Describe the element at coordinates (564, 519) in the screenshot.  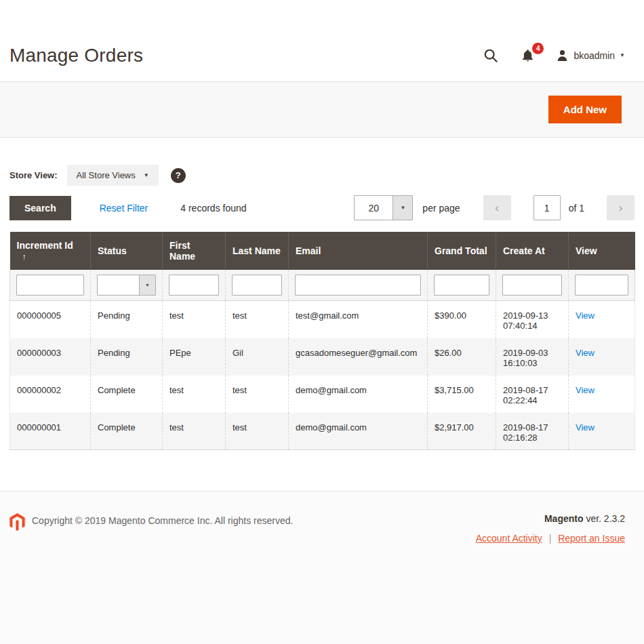
I see `brand-label: Magento` at that location.